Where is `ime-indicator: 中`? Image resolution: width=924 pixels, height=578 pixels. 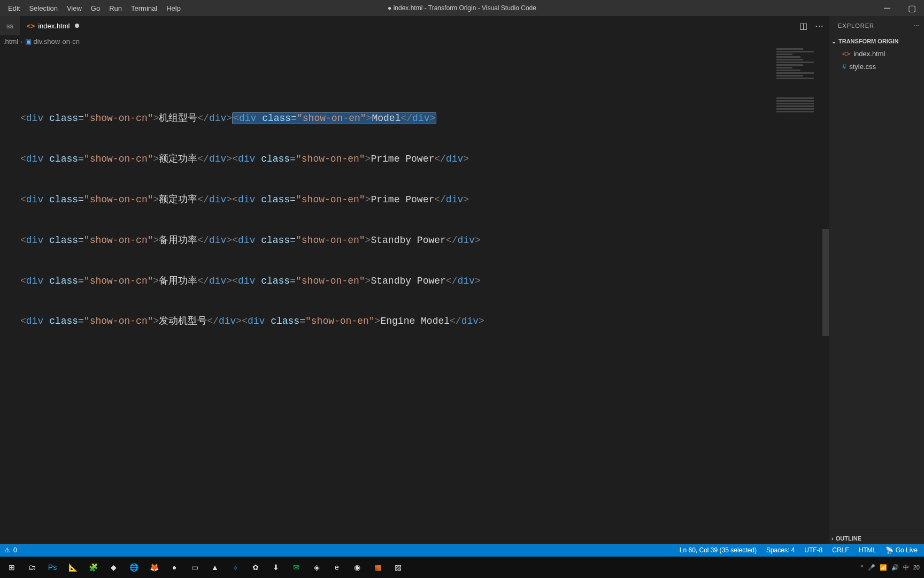 ime-indicator: 中 is located at coordinates (906, 567).